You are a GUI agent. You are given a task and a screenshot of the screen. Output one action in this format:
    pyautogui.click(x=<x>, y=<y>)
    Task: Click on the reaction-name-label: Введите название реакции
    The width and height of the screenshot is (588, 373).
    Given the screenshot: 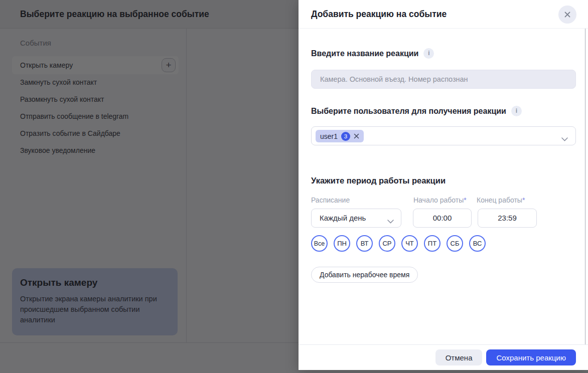 What is the action you would take?
    pyautogui.click(x=365, y=54)
    